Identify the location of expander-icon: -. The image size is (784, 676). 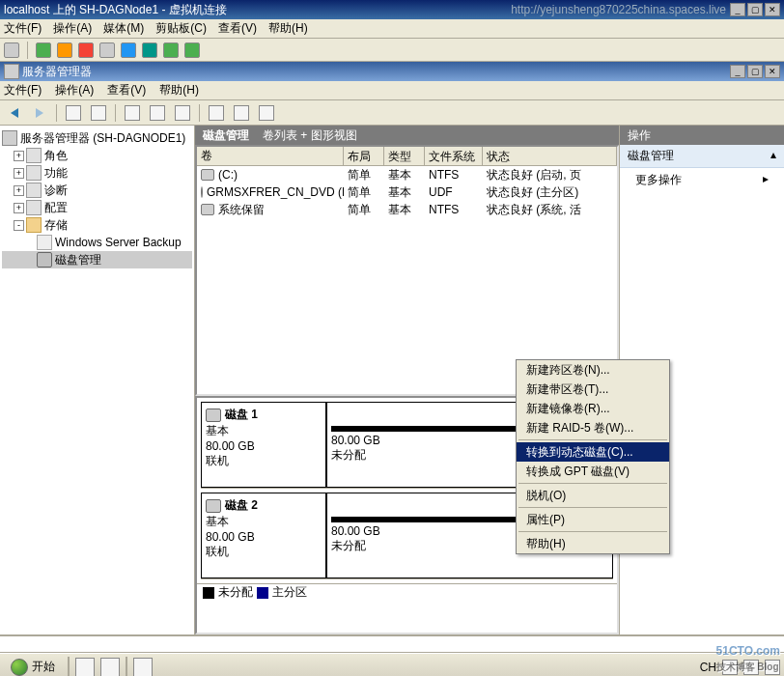
(19, 226).